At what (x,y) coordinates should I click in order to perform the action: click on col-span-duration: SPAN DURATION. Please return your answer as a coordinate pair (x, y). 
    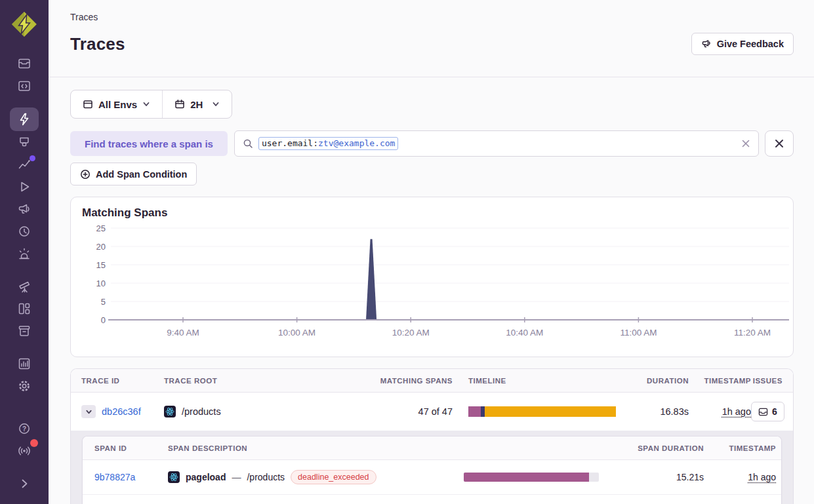
    Looking at the image, I should click on (670, 448).